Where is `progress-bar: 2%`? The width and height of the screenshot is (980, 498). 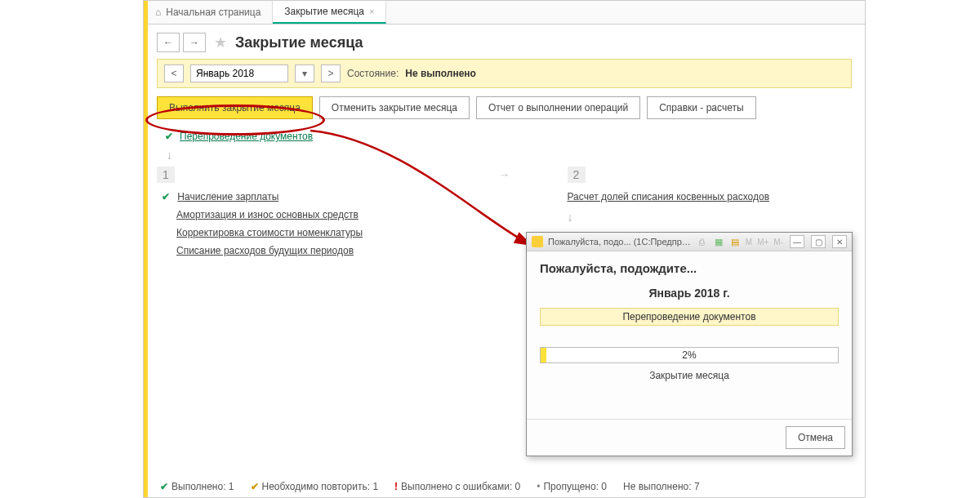 progress-bar: 2% is located at coordinates (689, 355).